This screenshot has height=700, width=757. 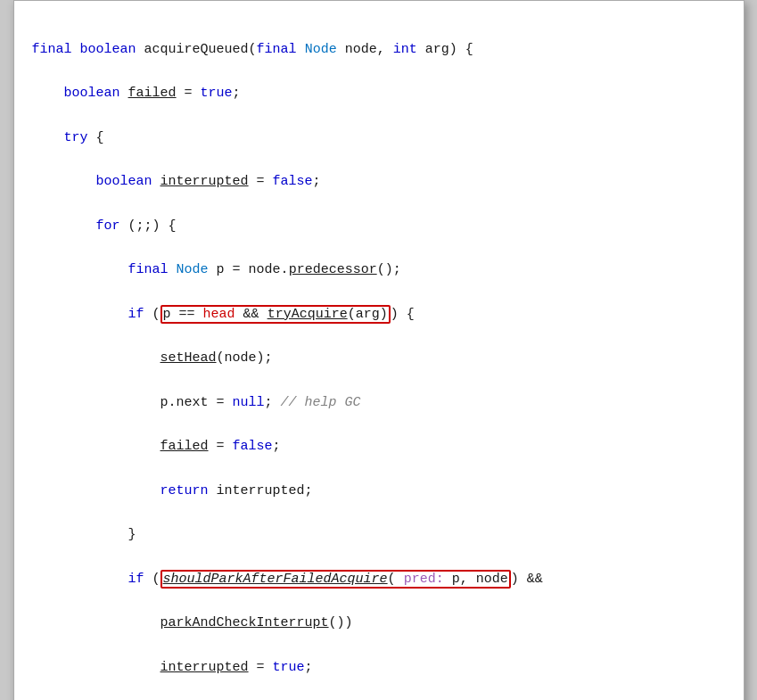 I want to click on line-9: p.next = null; // help GC, so click(x=379, y=403).